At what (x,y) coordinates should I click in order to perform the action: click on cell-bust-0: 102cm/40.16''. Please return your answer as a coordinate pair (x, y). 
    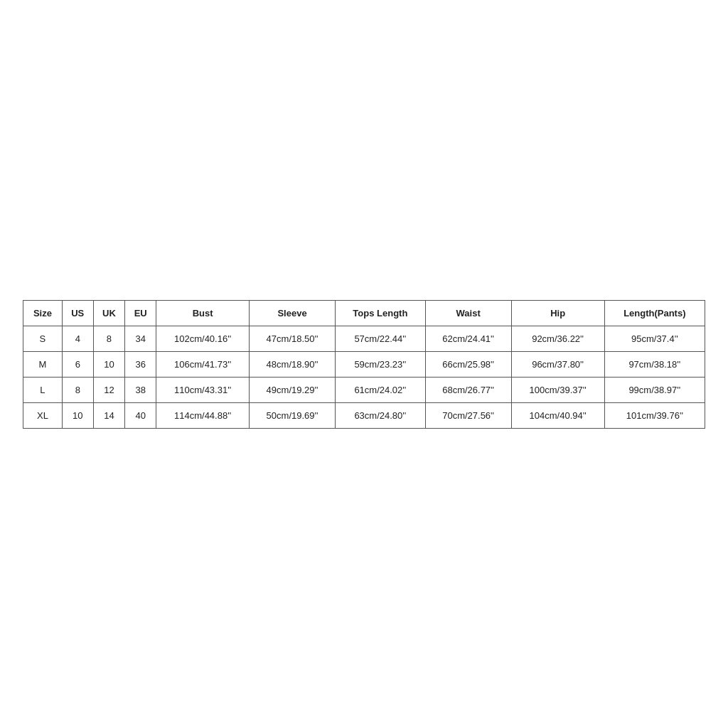
    Looking at the image, I should click on (203, 338).